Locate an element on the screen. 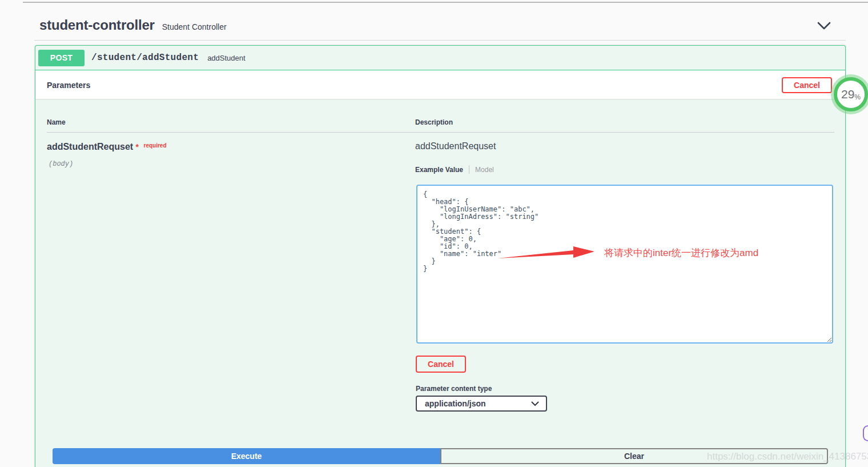 Image resolution: width=868 pixels, height=467 pixels. required-asterisk: * is located at coordinates (137, 147).